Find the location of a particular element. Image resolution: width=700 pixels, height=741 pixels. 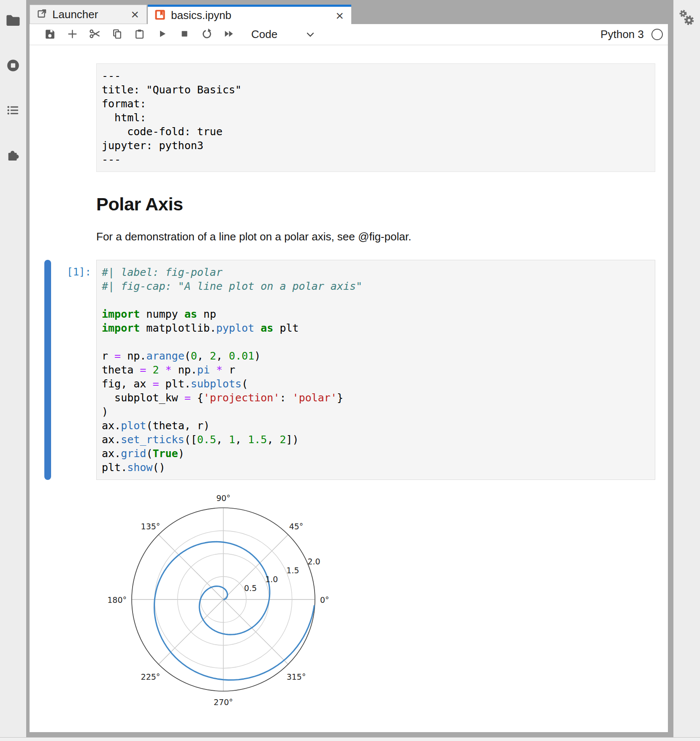

kernel-name: Python 3 is located at coordinates (622, 35).